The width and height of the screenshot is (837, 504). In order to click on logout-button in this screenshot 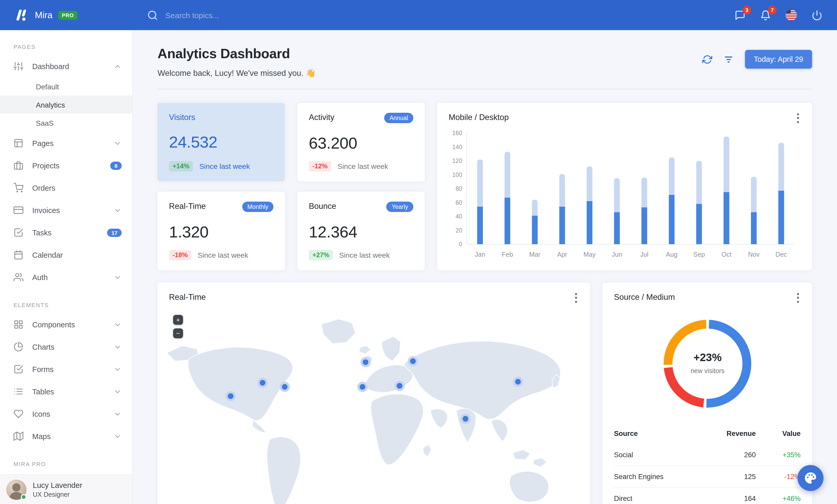, I will do `click(817, 15)`.